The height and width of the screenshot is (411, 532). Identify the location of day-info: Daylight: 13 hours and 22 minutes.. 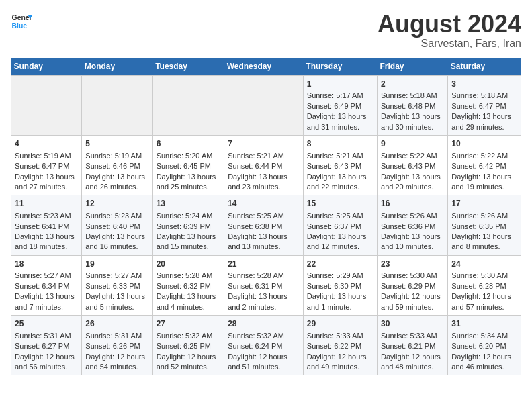
(340, 183).